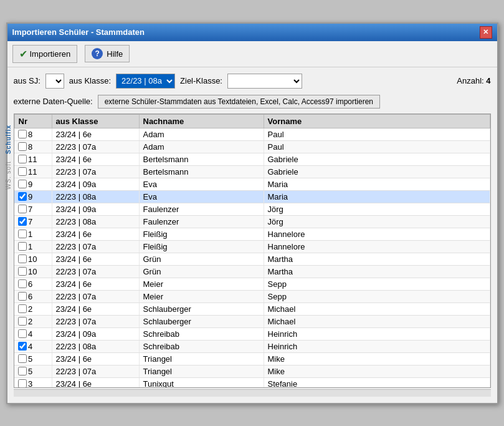 The height and width of the screenshot is (426, 504). I want to click on table-row: 522/23 | 07aTriangelMike, so click(252, 371).